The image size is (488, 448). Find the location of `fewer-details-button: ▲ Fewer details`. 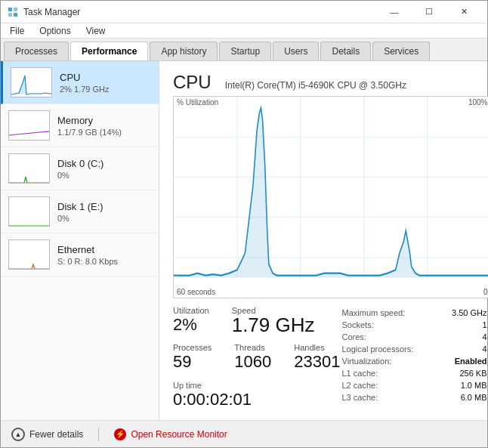

fewer-details-button: ▲ Fewer details is located at coordinates (47, 434).